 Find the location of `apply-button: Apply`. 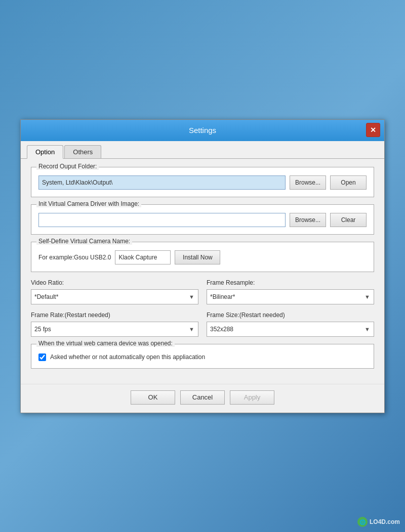

apply-button: Apply is located at coordinates (252, 397).